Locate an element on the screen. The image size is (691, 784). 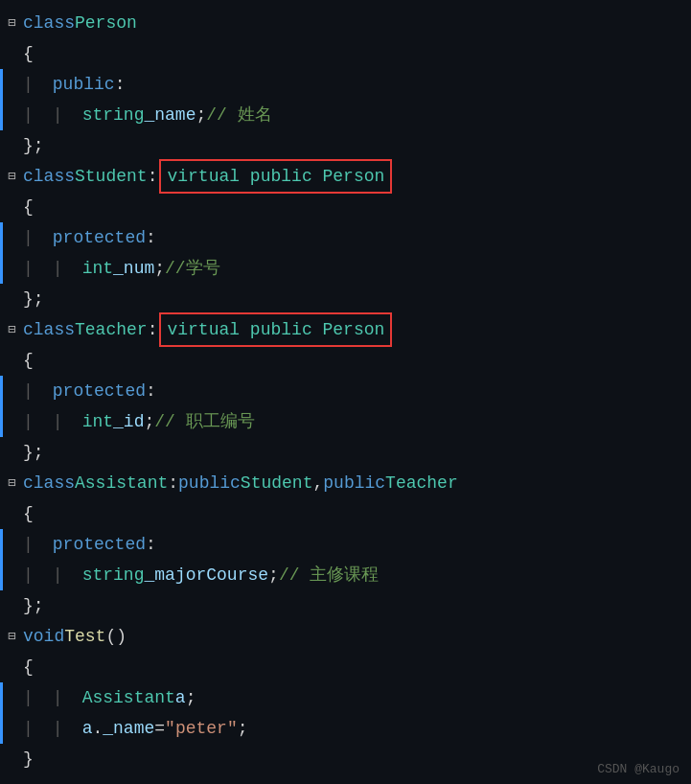
watermark: CSDN @Kaugo is located at coordinates (638, 769).